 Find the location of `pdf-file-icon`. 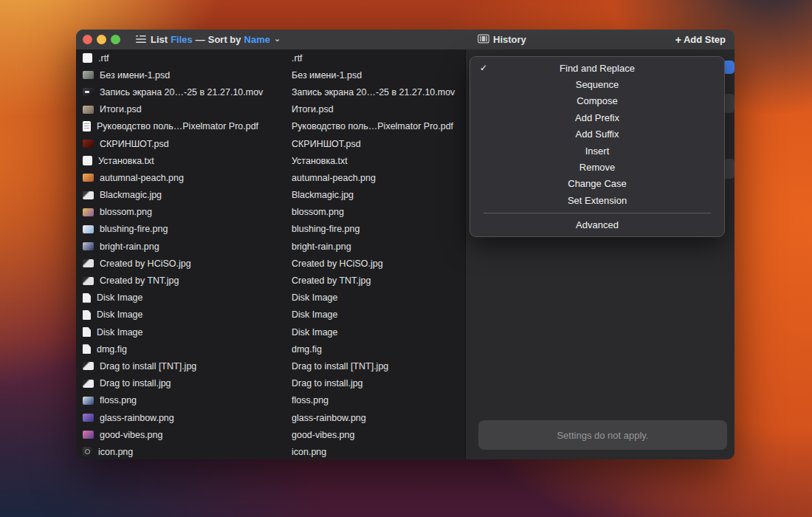

pdf-file-icon is located at coordinates (87, 126).